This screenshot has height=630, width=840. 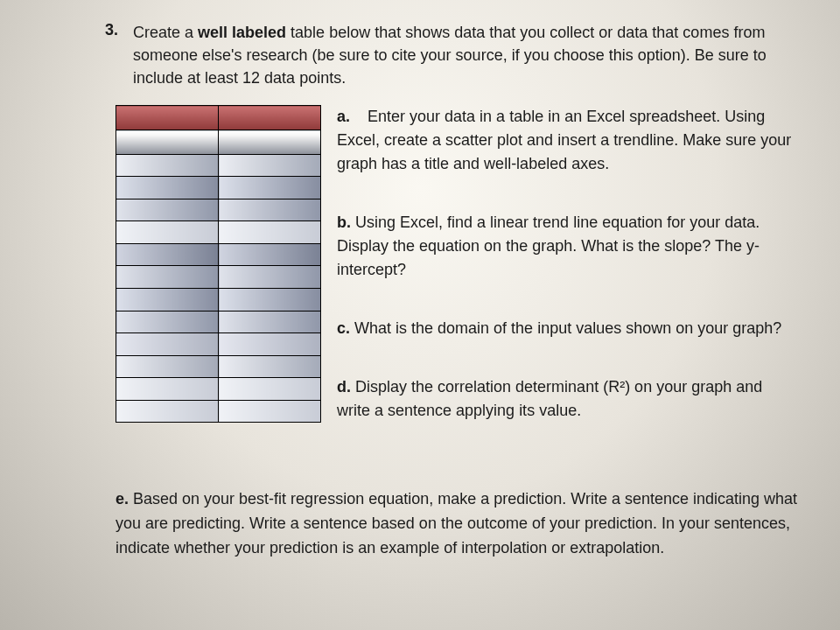 I want to click on part-a: a. Enter your data in a table in an Exce…, so click(x=567, y=140).